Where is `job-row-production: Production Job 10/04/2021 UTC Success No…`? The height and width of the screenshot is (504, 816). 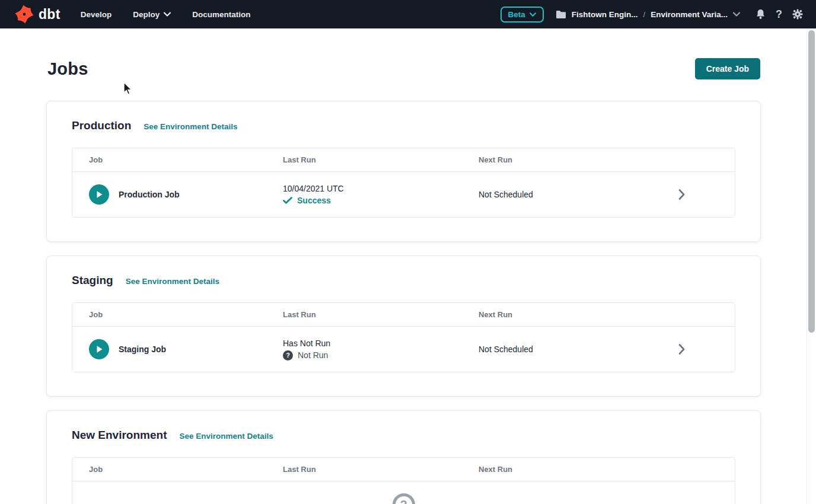 job-row-production: Production Job 10/04/2021 UTC Success No… is located at coordinates (403, 194).